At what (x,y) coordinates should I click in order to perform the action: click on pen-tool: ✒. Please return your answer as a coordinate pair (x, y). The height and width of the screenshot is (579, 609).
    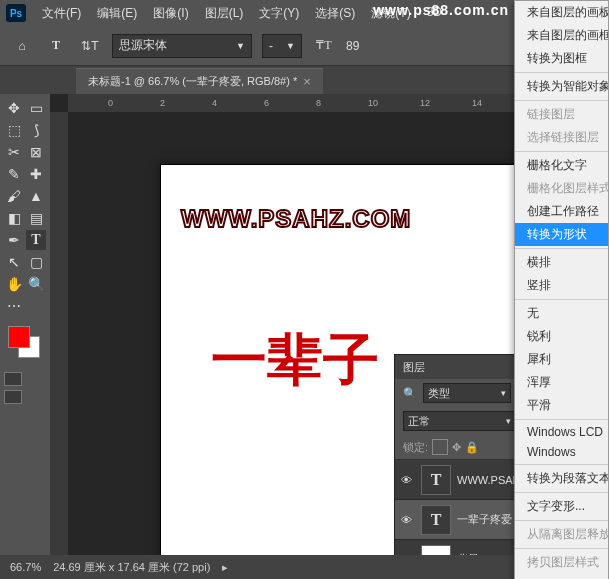
    Looking at the image, I should click on (14, 240).